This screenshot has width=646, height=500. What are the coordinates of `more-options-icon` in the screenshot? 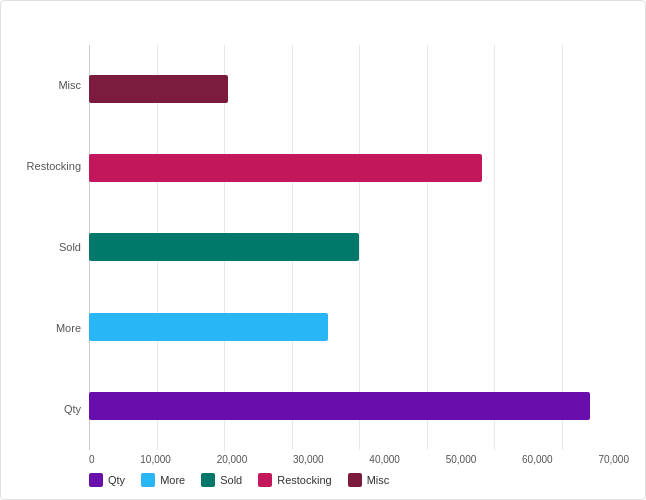 It's located at (617, 25).